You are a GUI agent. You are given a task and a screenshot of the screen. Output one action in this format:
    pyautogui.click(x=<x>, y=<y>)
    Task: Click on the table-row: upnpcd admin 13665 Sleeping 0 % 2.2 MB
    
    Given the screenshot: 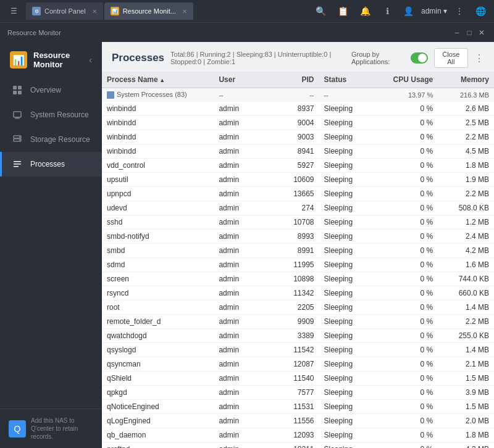 What is the action you would take?
    pyautogui.click(x=298, y=194)
    